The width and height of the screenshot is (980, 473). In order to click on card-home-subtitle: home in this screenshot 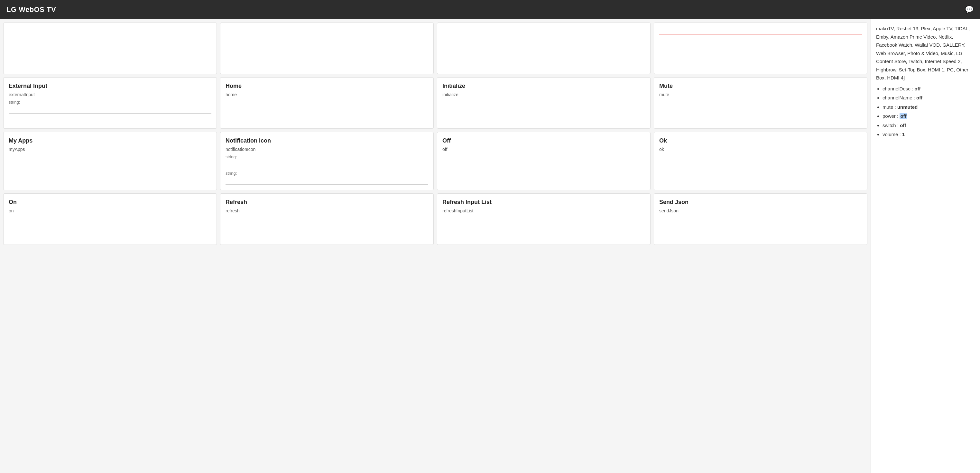, I will do `click(327, 94)`.